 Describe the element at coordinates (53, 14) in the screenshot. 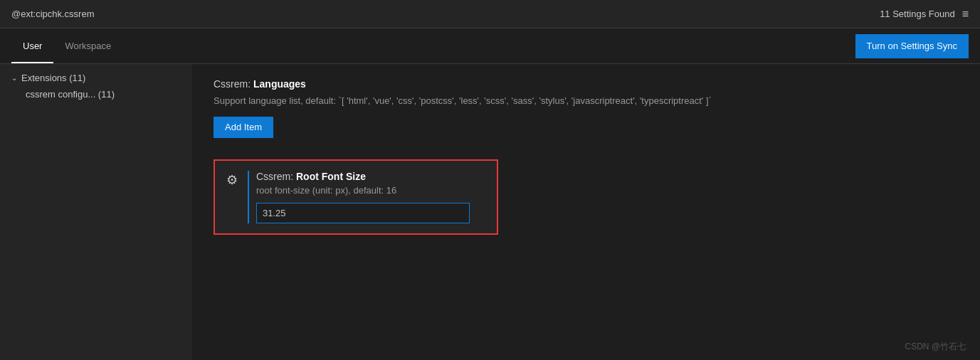

I see `search-query: @ext:cipchk.cssrem` at that location.